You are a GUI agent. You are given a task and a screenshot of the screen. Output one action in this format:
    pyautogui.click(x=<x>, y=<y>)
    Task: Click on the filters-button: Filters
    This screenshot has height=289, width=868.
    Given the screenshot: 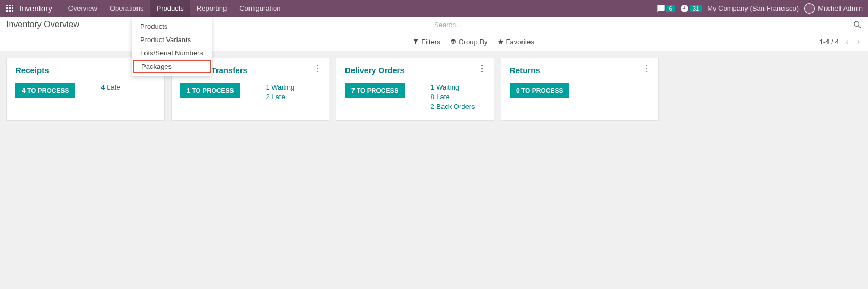 What is the action you would take?
    pyautogui.click(x=427, y=42)
    